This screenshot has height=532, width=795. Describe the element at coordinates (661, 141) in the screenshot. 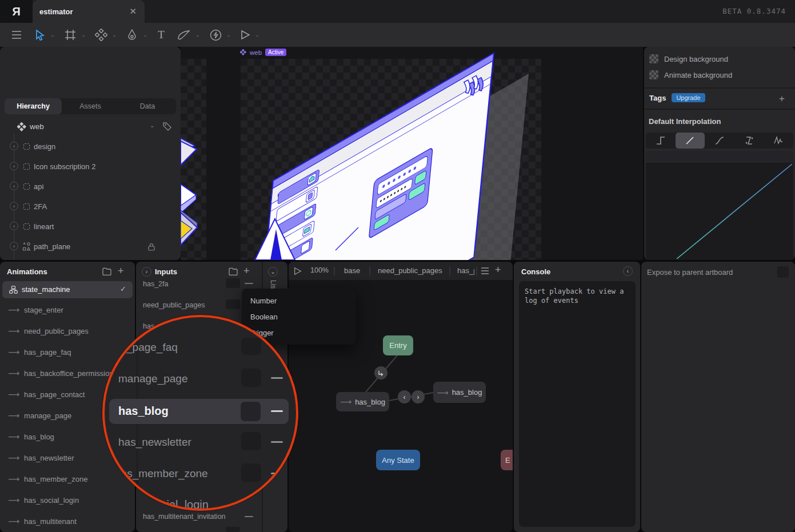

I see `hold-interpolation-button` at that location.